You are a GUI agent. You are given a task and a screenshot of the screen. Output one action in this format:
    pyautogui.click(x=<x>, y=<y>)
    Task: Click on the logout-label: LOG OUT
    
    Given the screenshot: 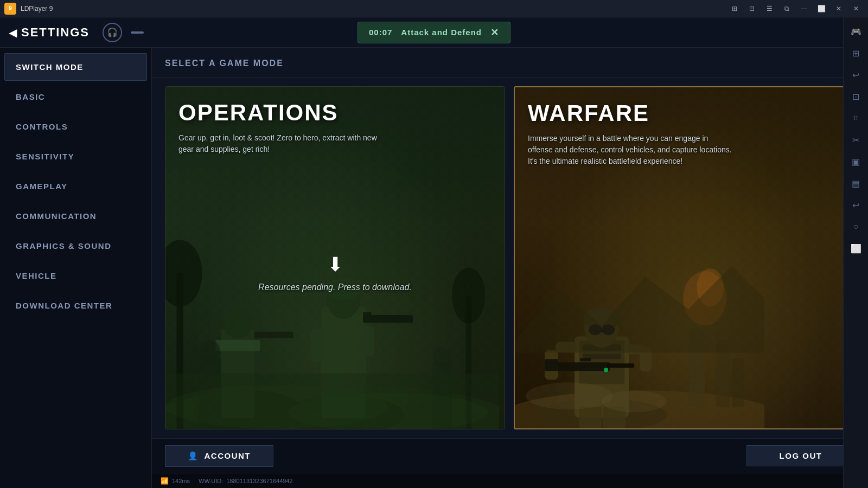 What is the action you would take?
    pyautogui.click(x=801, y=455)
    